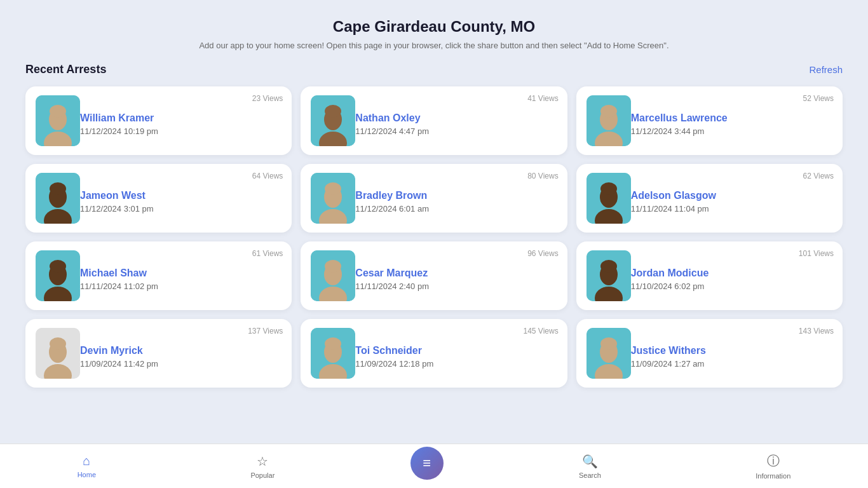 The height and width of the screenshot is (488, 868). I want to click on person-name: Devin Myrick, so click(119, 351).